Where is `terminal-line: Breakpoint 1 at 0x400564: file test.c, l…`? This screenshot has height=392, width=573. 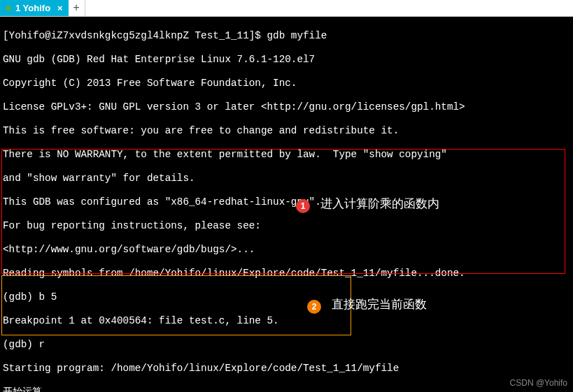
terminal-line: Breakpoint 1 at 0x400564: file test.c, l… is located at coordinates (287, 321).